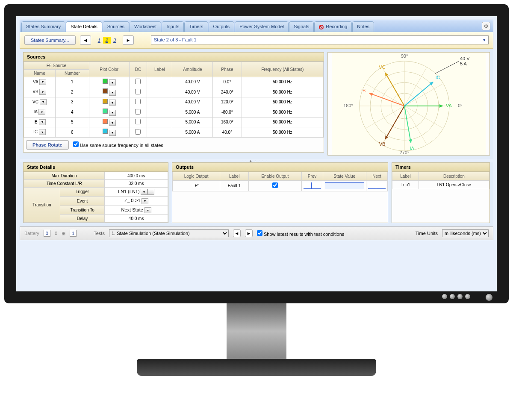 The height and width of the screenshot is (420, 513). I want to click on source-name: VA ▾, so click(40, 82).